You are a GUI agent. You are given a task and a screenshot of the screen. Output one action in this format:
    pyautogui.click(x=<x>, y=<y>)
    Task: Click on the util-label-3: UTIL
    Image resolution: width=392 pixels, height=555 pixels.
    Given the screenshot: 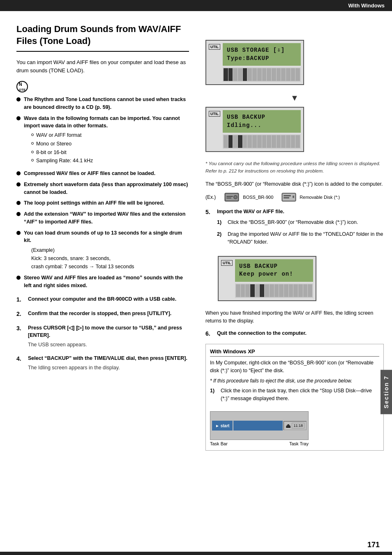 What is the action you would take?
    pyautogui.click(x=227, y=263)
    